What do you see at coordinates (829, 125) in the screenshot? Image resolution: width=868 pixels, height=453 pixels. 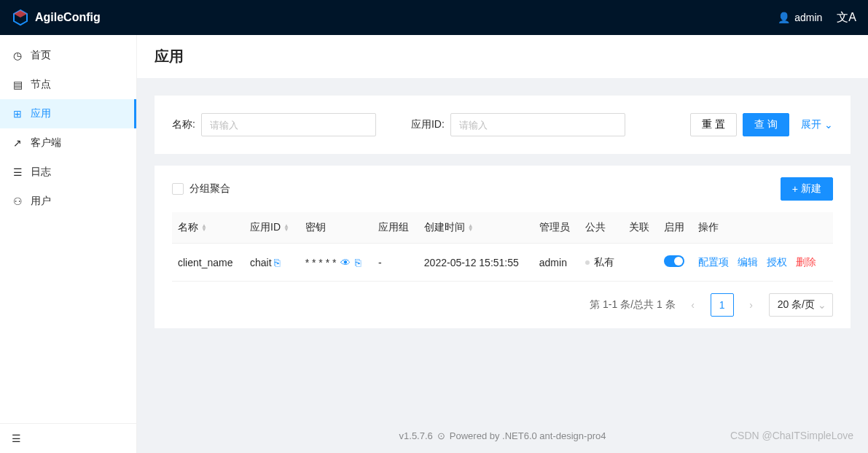 I see `chevron-down-icon: ⌄` at bounding box center [829, 125].